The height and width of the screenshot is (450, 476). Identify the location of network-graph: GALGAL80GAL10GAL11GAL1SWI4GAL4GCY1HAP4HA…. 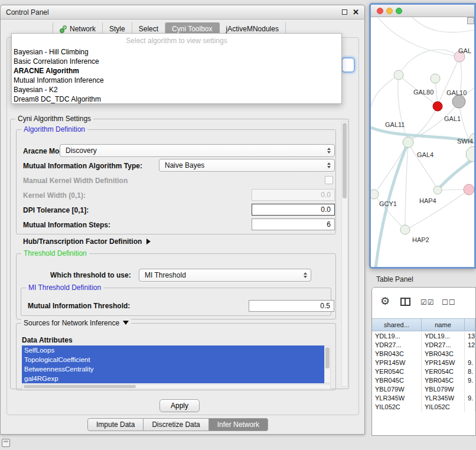
(423, 143).